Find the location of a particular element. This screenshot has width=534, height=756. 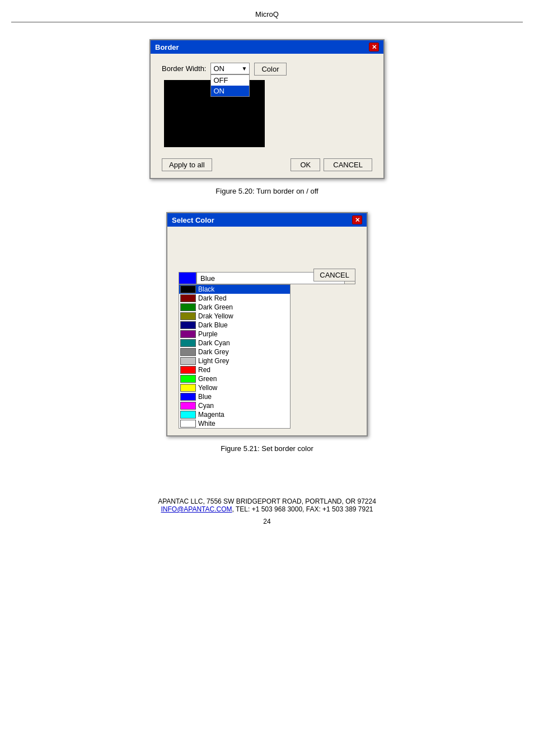

list-item: Light Grey is located at coordinates (235, 361).